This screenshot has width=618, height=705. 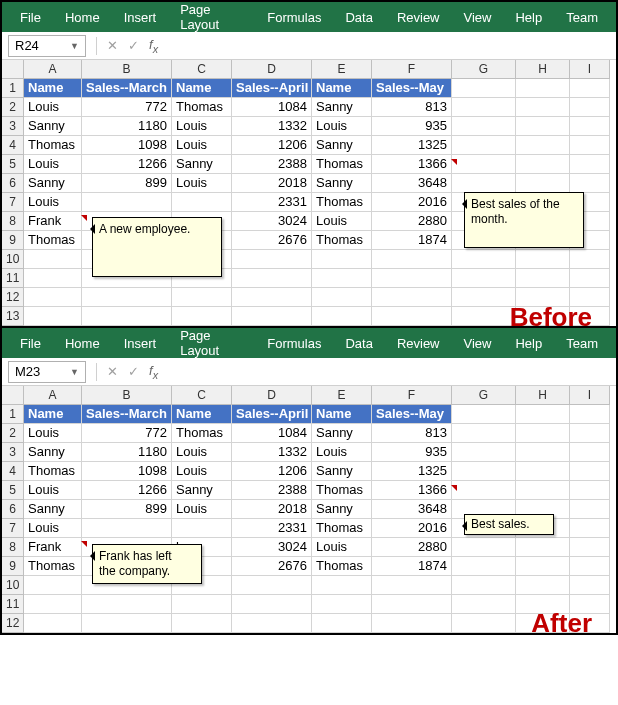 I want to click on cell: 935, so click(x=412, y=452).